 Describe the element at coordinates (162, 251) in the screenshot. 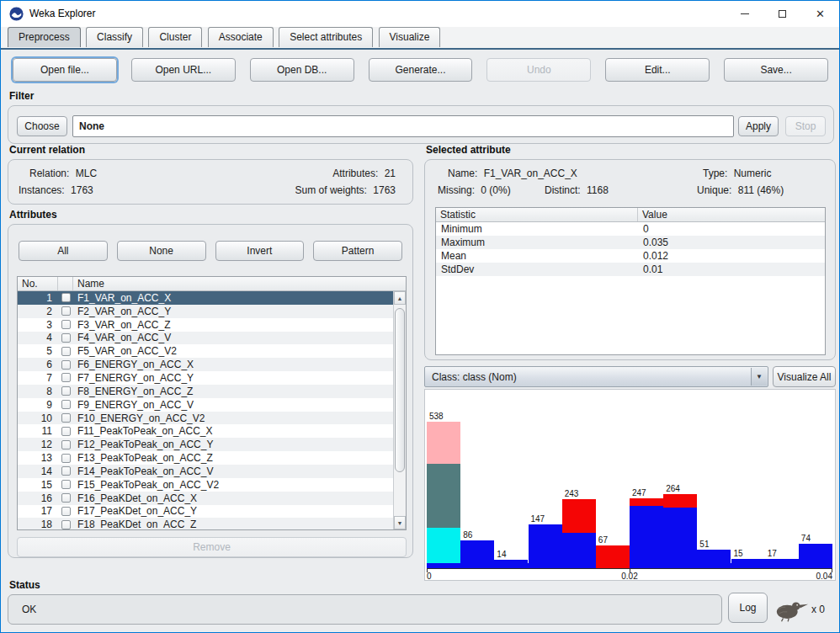

I see `none-button: None` at that location.